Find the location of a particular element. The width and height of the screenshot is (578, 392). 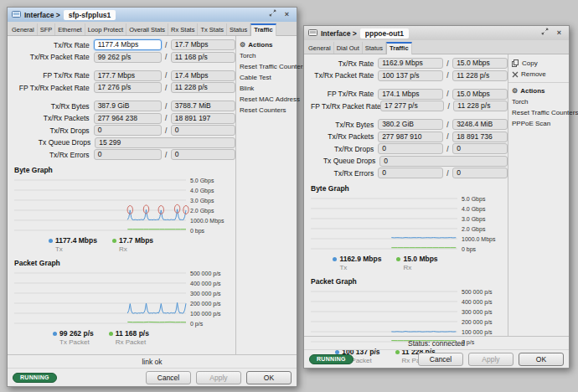

rx-series-dot-icon is located at coordinates (111, 333).